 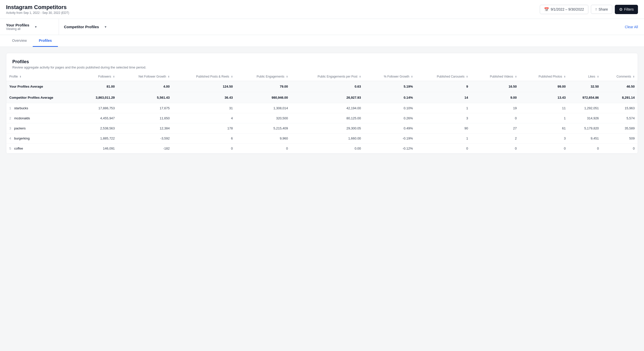 I want to click on profile-name: starbucks, so click(x=21, y=108).